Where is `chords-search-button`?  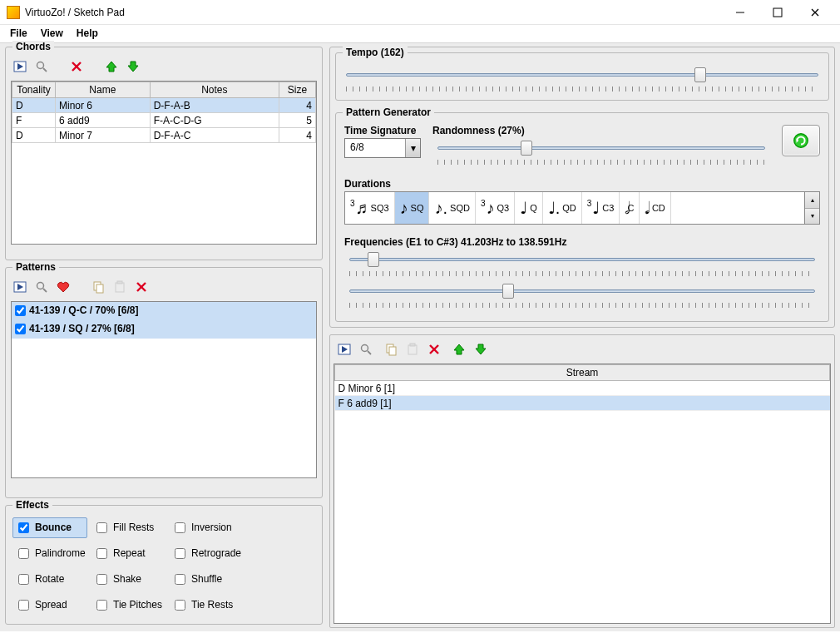
chords-search-button is located at coordinates (42, 67).